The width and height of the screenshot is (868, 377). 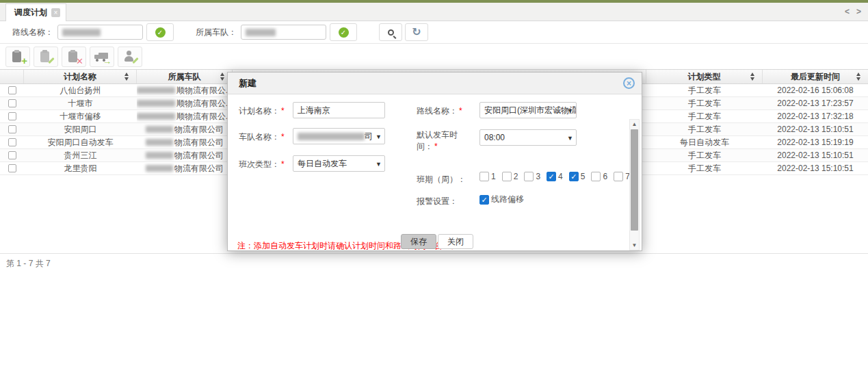 I want to click on clipboard-icon, so click(x=16, y=57).